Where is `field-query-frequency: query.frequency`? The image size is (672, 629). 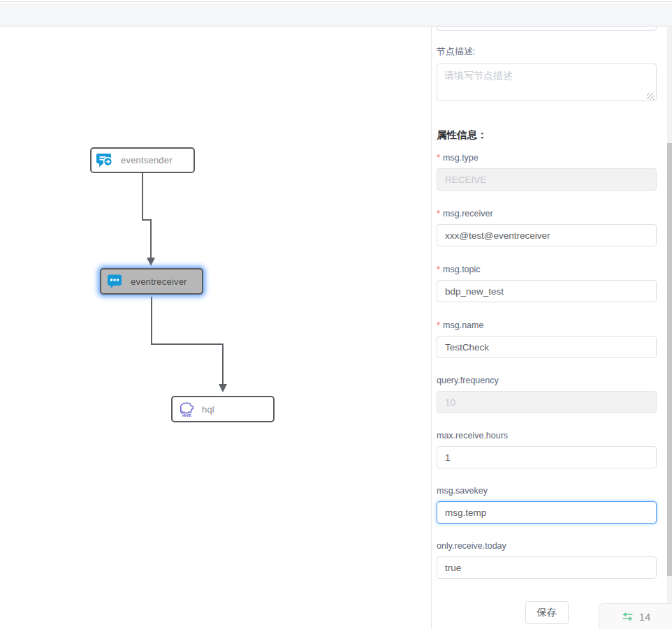 field-query-frequency: query.frequency is located at coordinates (546, 394).